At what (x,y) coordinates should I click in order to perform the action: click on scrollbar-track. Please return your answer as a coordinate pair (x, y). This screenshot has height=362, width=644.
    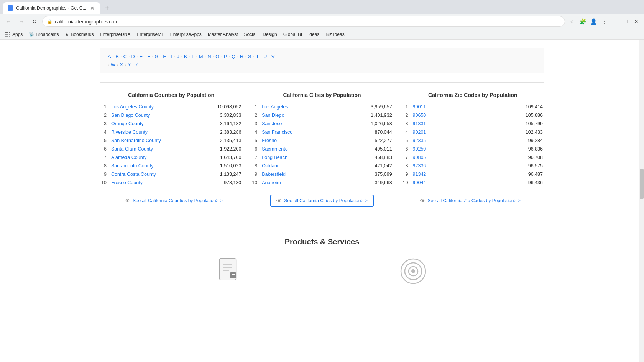
    Looking at the image, I should click on (642, 201).